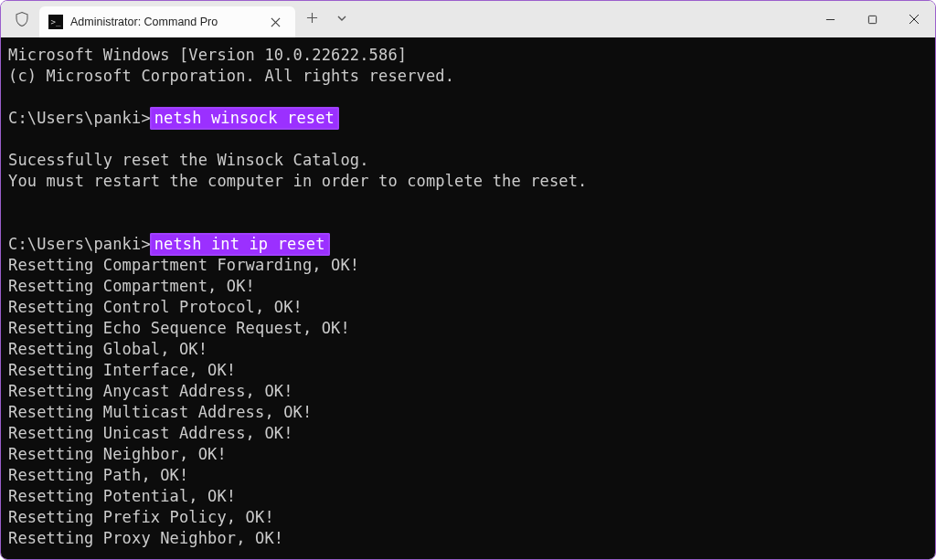 The image size is (936, 560). Describe the element at coordinates (117, 454) in the screenshot. I see `output-2-line-10: Resetting Neighbor, OK!` at that location.